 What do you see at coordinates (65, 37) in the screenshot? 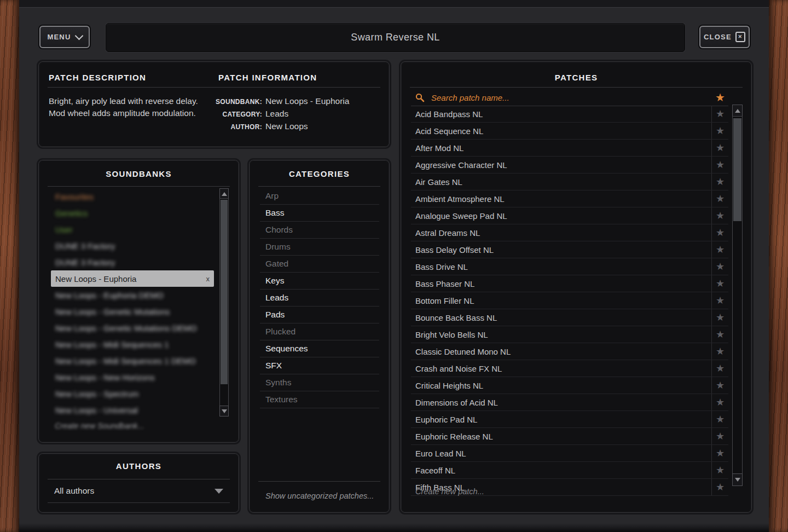
I see `menu-button: MENU` at bounding box center [65, 37].